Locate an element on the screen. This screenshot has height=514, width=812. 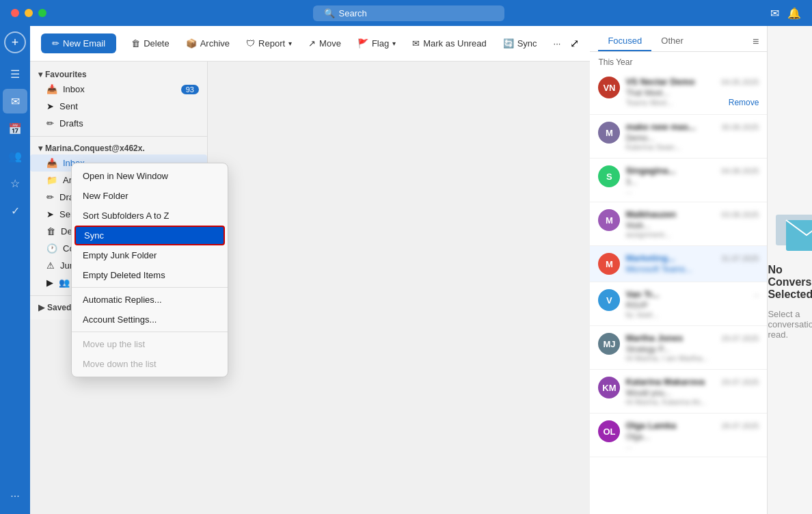
email-sender: Martha Jones is located at coordinates (654, 338).